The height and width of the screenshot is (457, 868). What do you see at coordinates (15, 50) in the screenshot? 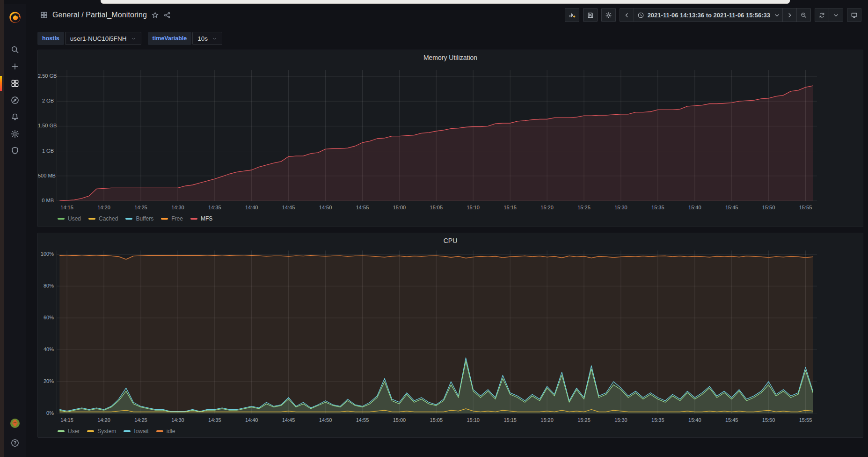
I see `sidebar-item-search` at bounding box center [15, 50].